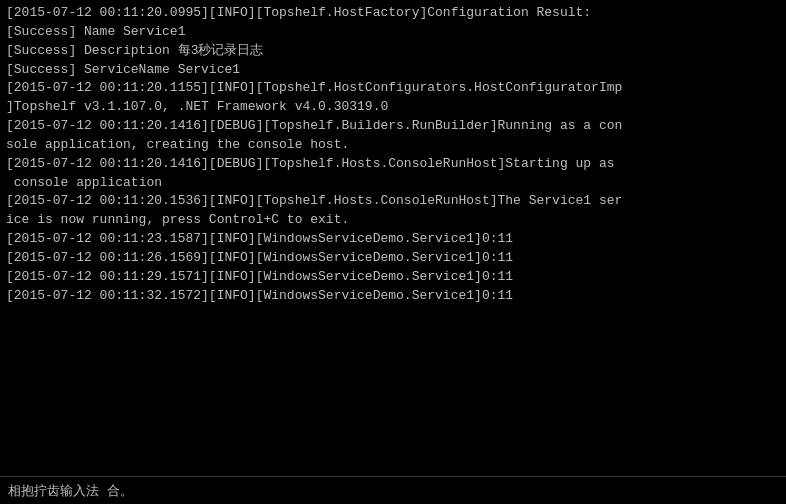 Image resolution: width=786 pixels, height=504 pixels. Describe the element at coordinates (393, 278) in the screenshot. I see `console-line: [2015-07-12 00:11:29.1571][INFO][Windows…` at that location.